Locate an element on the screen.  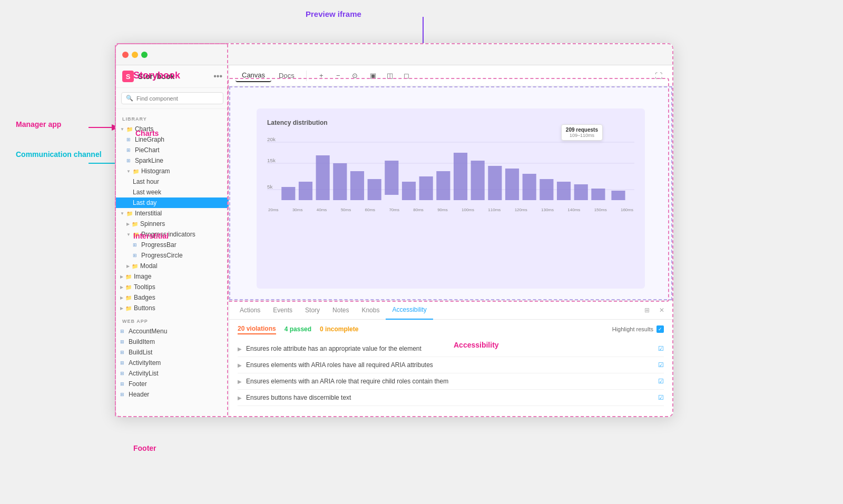
a11y-rule-text: Ensures role attribute has an appropriat… is located at coordinates (450, 349).